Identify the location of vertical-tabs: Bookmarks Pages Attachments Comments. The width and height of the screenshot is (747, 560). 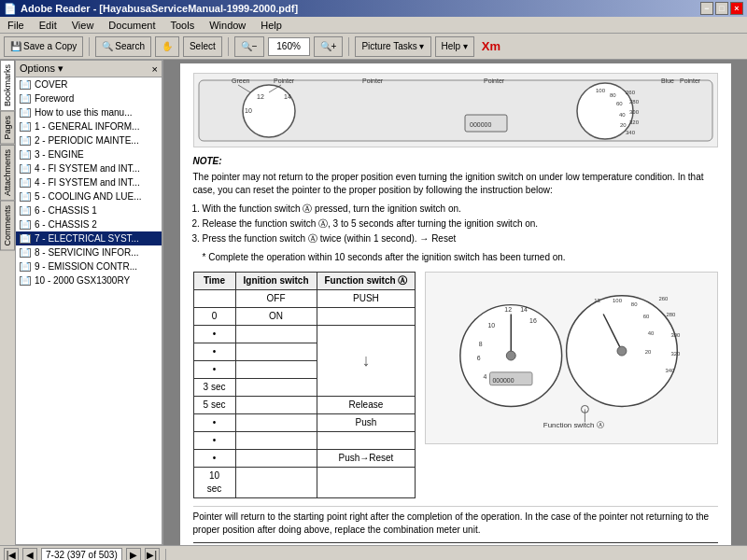
(7, 302).